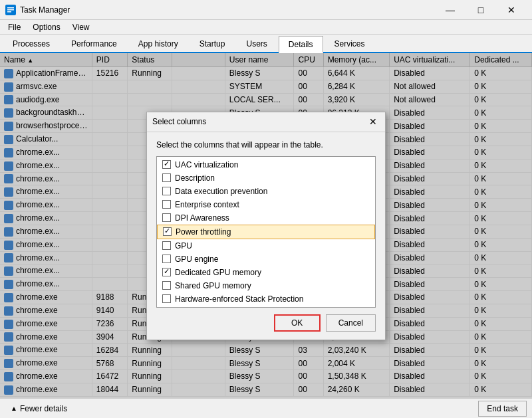 This screenshot has height=418, width=532. What do you see at coordinates (206, 165) in the screenshot?
I see `column-label: UAC virtualization` at bounding box center [206, 165].